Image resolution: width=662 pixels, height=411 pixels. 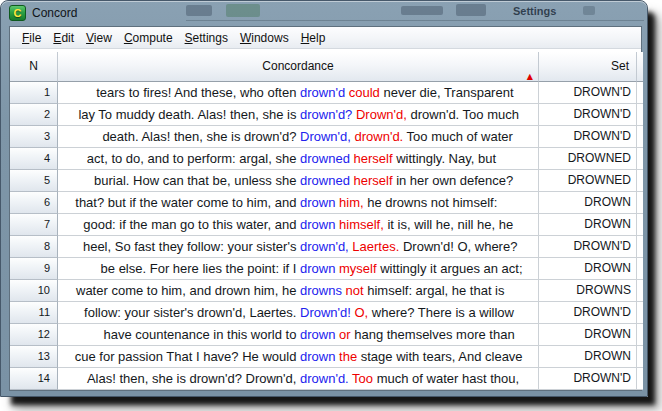 What do you see at coordinates (326, 136) in the screenshot?
I see `keyword: Drown'd,` at bounding box center [326, 136].